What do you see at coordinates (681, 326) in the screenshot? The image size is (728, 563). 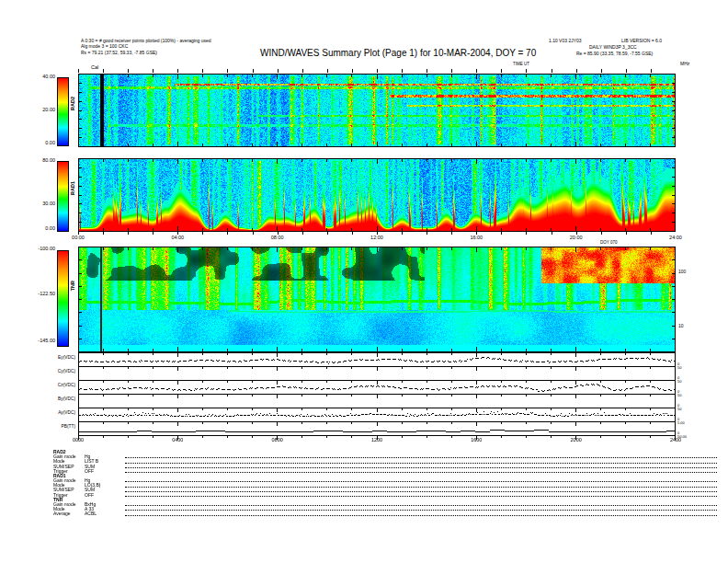 I see `tnr-right-tick-10: 10` at bounding box center [681, 326].